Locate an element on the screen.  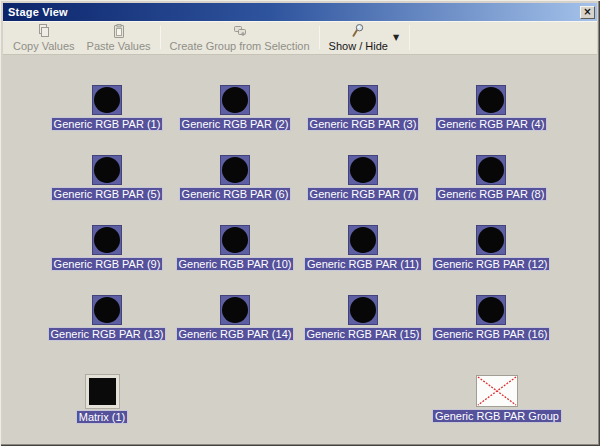
copy-icon is located at coordinates (44, 31).